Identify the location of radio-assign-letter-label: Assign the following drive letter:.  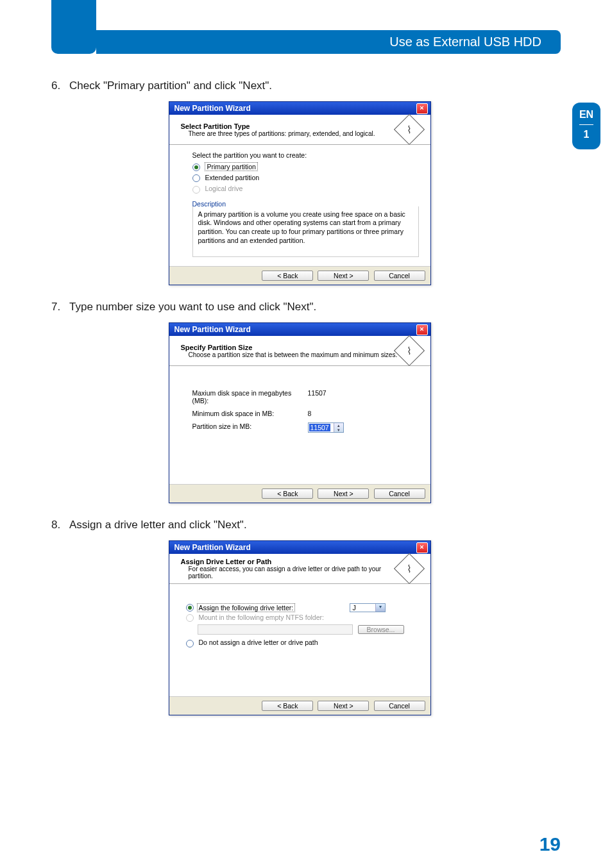
(246, 608).